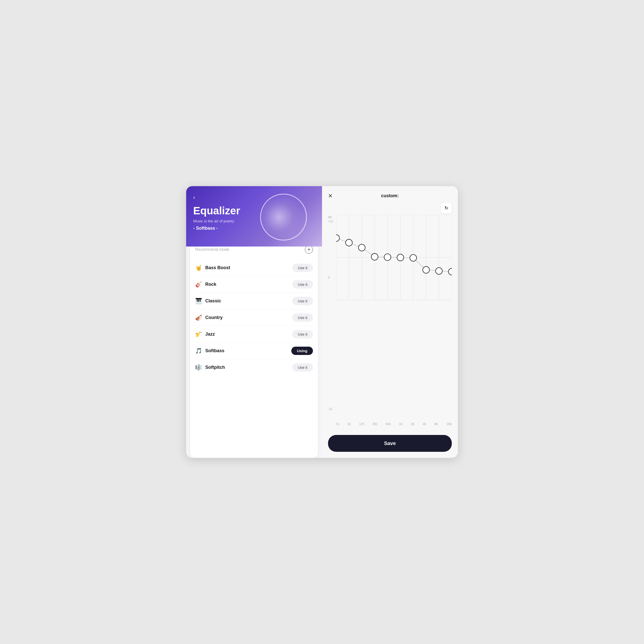 The height and width of the screenshot is (644, 644). I want to click on db-plus12-label: +12, so click(331, 221).